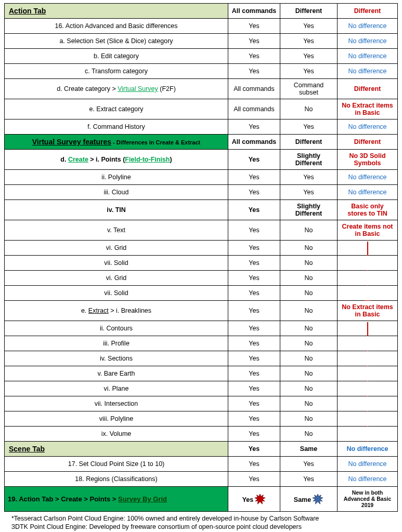 Image resolution: width=402 pixels, height=532 pixels. Describe the element at coordinates (78, 159) in the screenshot. I see `create-link: Create` at that location.